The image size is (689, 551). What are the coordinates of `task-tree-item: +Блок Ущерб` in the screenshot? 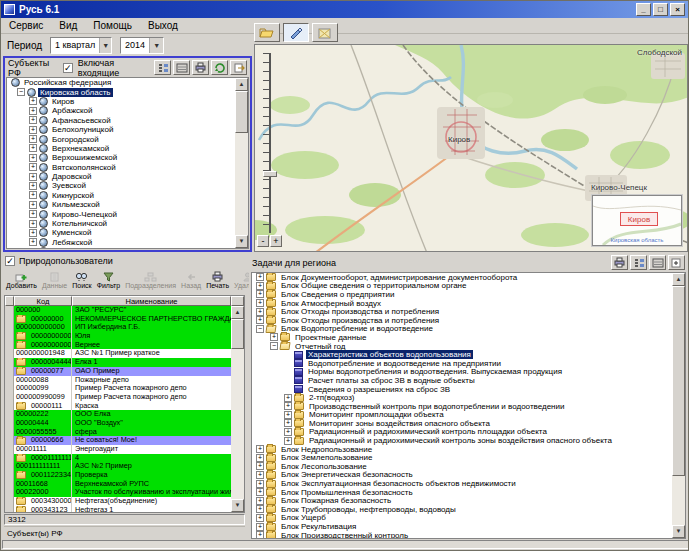 It's located at (462, 518).